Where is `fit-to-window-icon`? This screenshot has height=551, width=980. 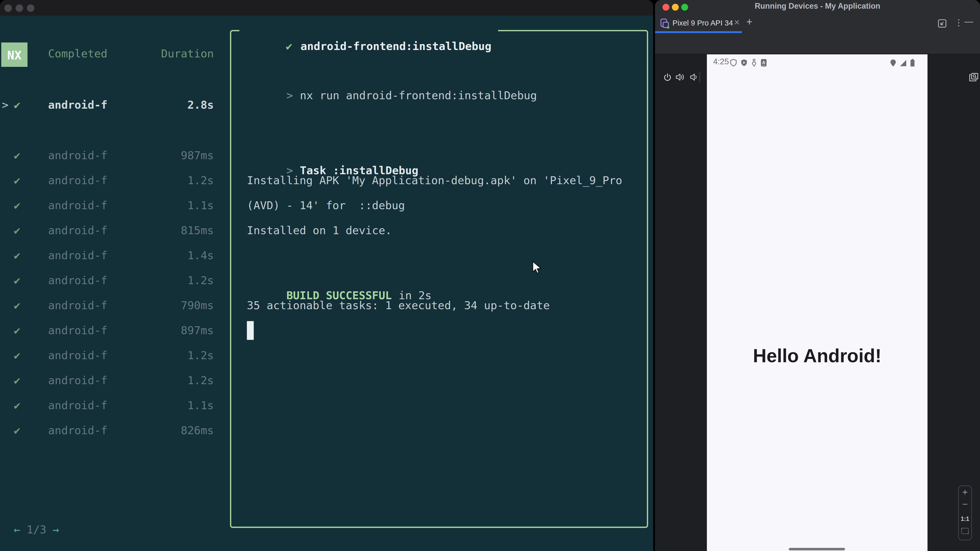 fit-to-window-icon is located at coordinates (965, 532).